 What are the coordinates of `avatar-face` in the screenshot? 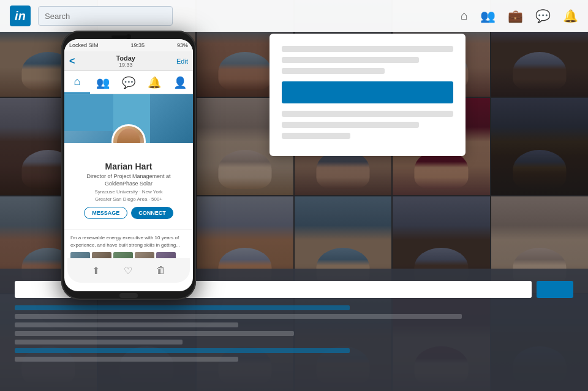 It's located at (129, 136).